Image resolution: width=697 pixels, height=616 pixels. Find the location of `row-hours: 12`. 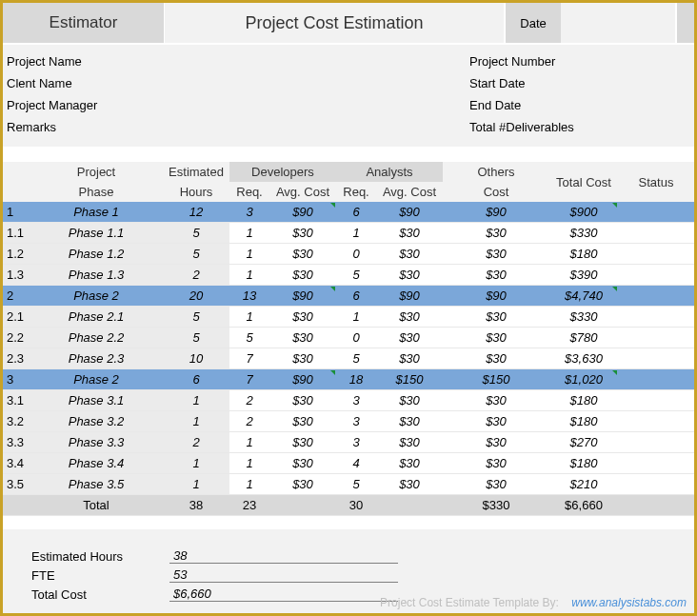

row-hours: 12 is located at coordinates (196, 212).